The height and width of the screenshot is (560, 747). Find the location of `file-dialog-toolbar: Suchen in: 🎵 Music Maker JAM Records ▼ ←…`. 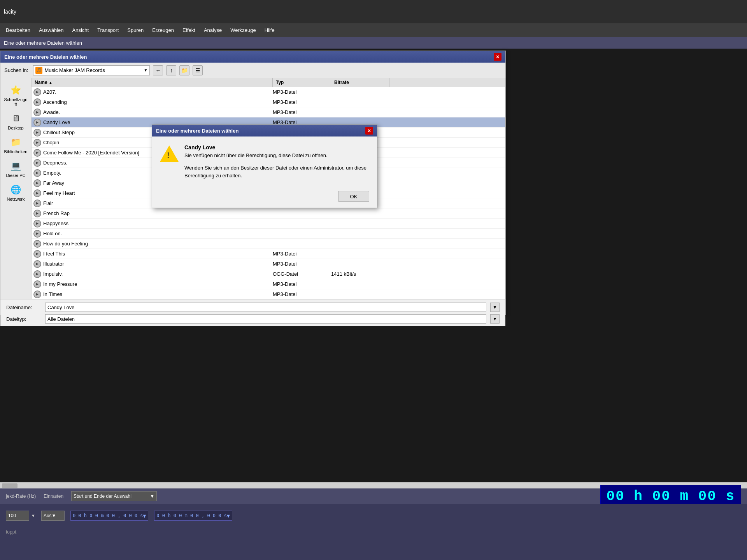

file-dialog-toolbar: Suchen in: 🎵 Music Maker JAM Records ▼ ←… is located at coordinates (253, 70).